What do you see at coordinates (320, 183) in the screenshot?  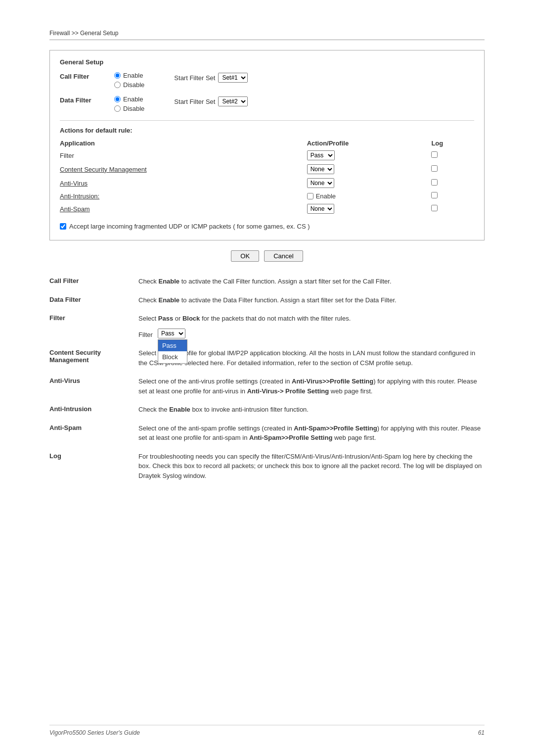 I see `action-select-2: None` at bounding box center [320, 183].